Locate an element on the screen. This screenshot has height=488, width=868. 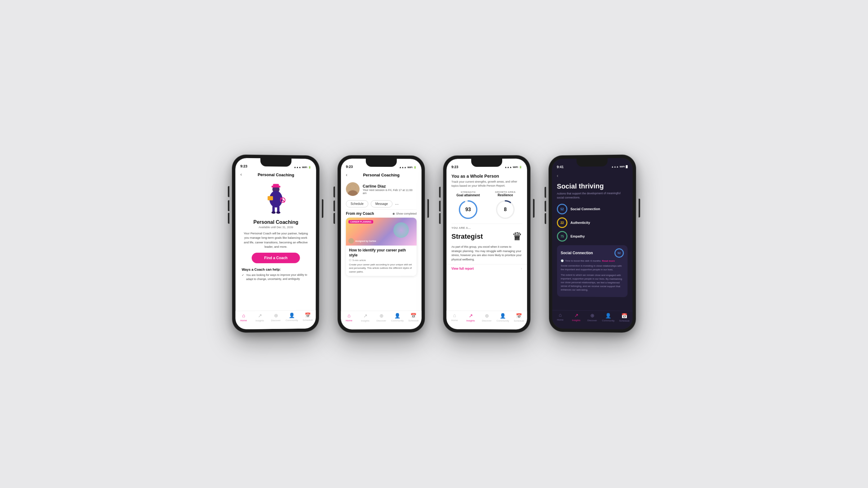
home-label-1: Home is located at coordinates (243, 321).